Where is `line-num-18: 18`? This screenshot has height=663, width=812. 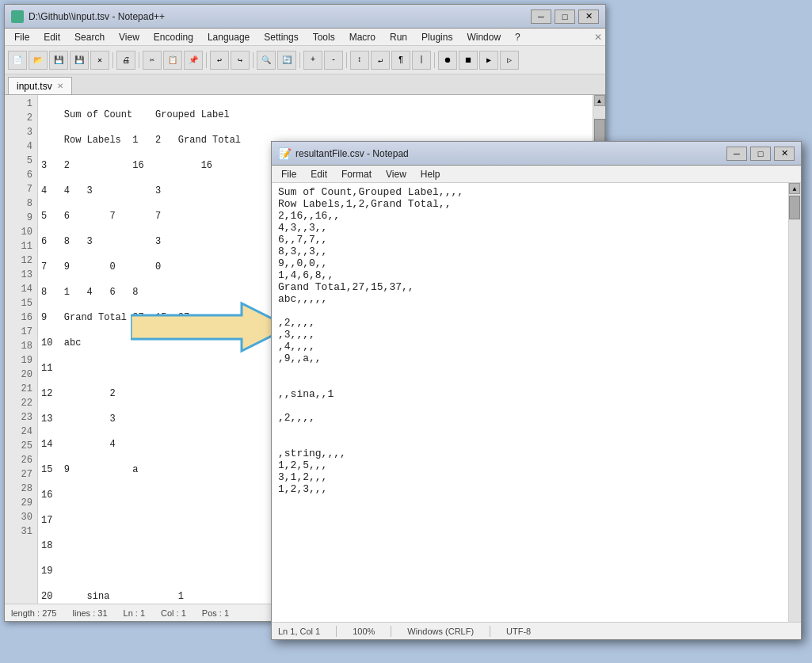 line-num-18: 18 is located at coordinates (21, 346).